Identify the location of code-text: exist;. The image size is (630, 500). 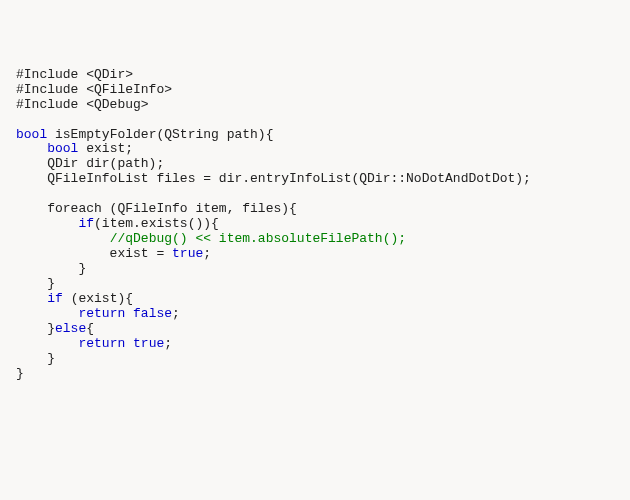
(106, 148).